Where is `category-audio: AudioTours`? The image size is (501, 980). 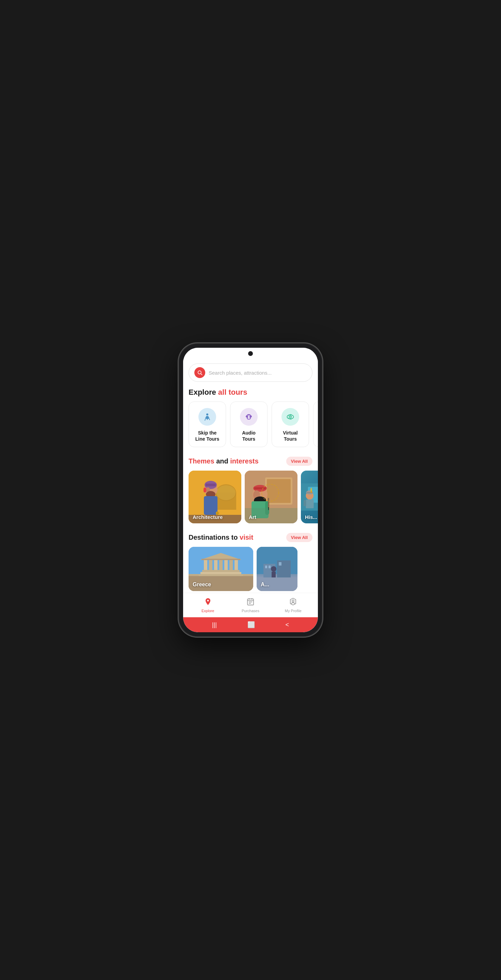
category-audio: AudioTours is located at coordinates (249, 424).